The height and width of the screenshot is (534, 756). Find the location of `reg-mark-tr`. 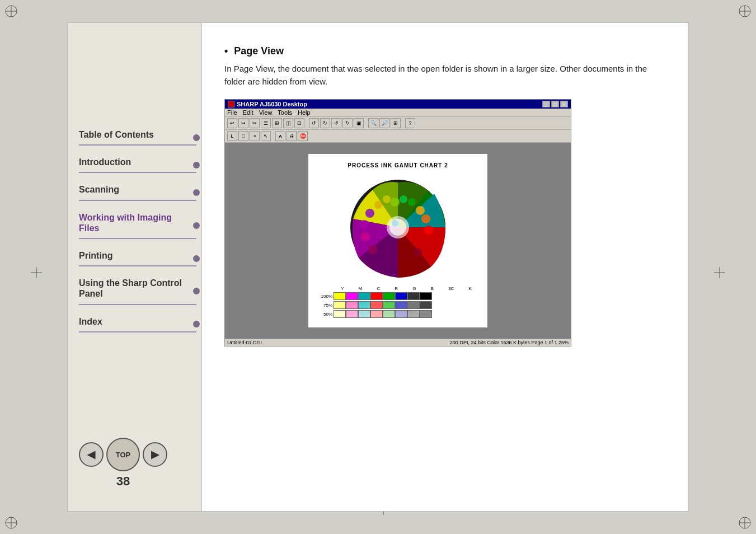

reg-mark-tr is located at coordinates (745, 11).